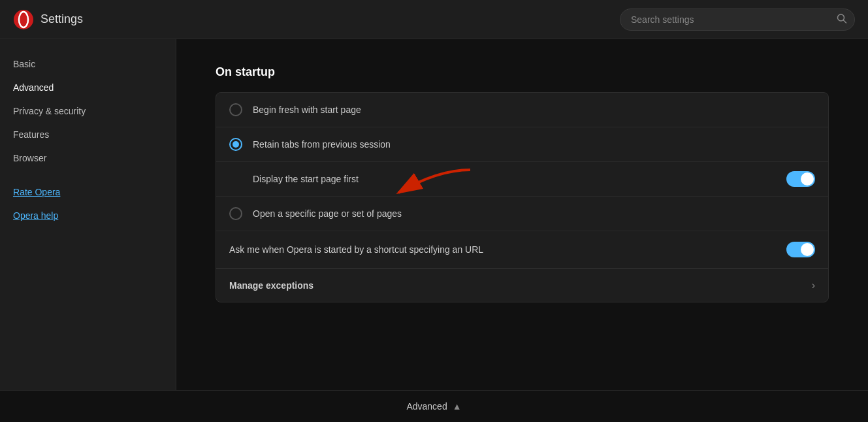 This screenshot has height=422, width=868. I want to click on search-icon, so click(842, 20).